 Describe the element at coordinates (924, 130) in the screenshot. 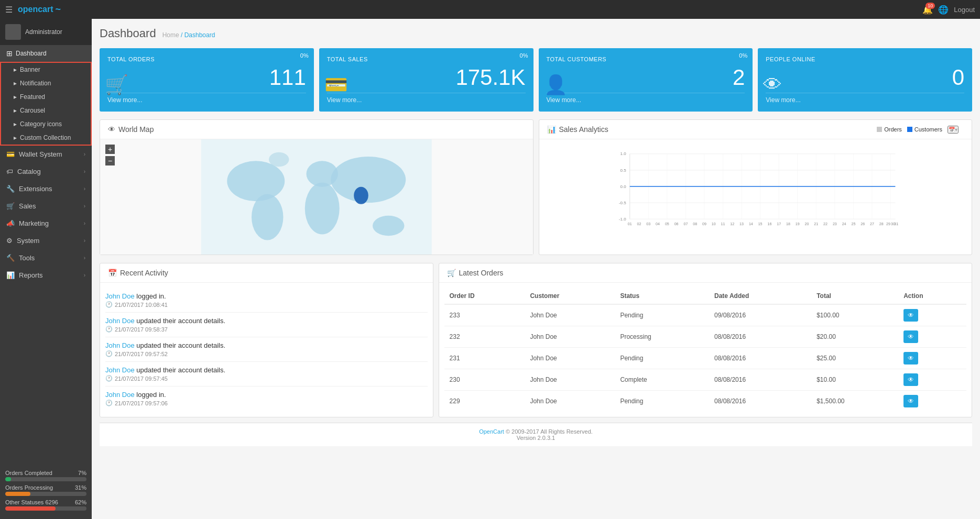

I see `legend-customers: Customers` at that location.